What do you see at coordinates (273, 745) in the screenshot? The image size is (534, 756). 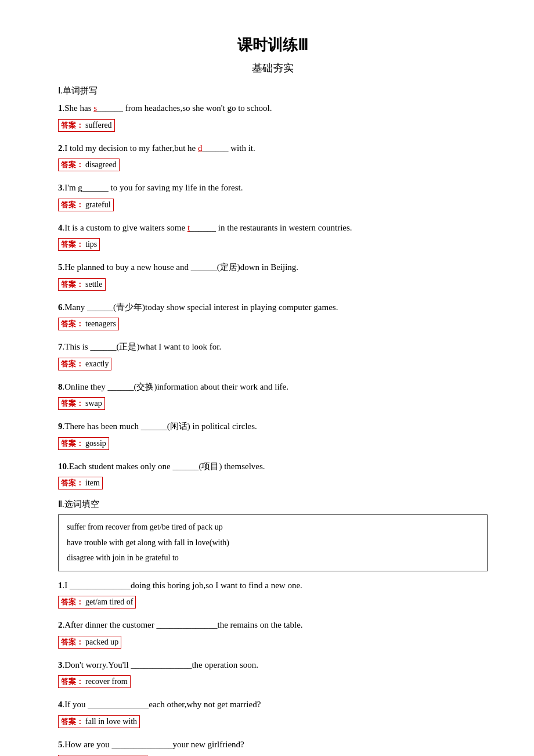 I see `s2-question-5: 5.How are you ______________your new gir…` at bounding box center [273, 745].